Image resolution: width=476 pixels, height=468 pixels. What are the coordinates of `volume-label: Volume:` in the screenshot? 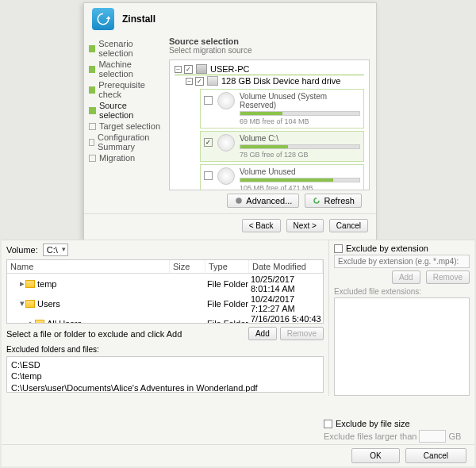 It's located at (22, 250).